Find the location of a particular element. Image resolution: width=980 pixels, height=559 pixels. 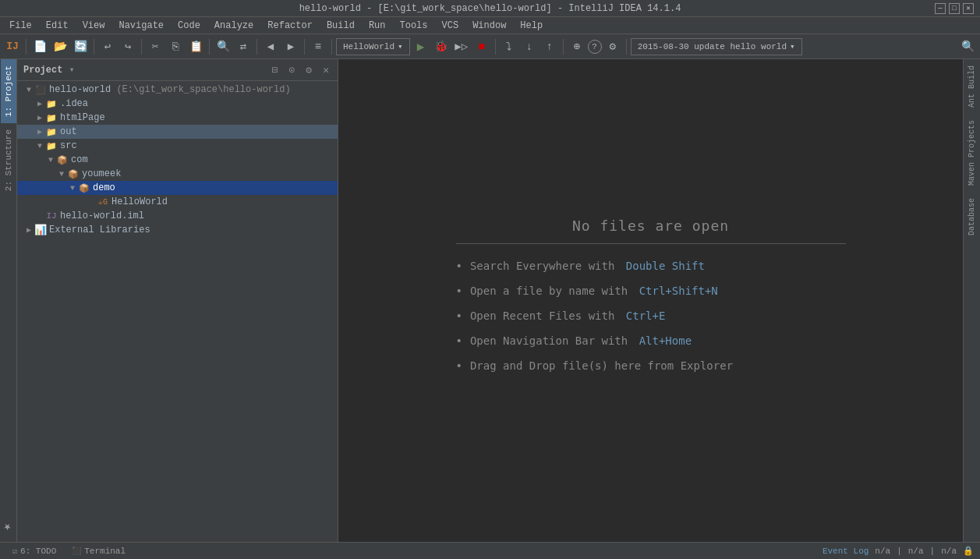

tree-label-ext-libs: External Libraries is located at coordinates (100, 230).